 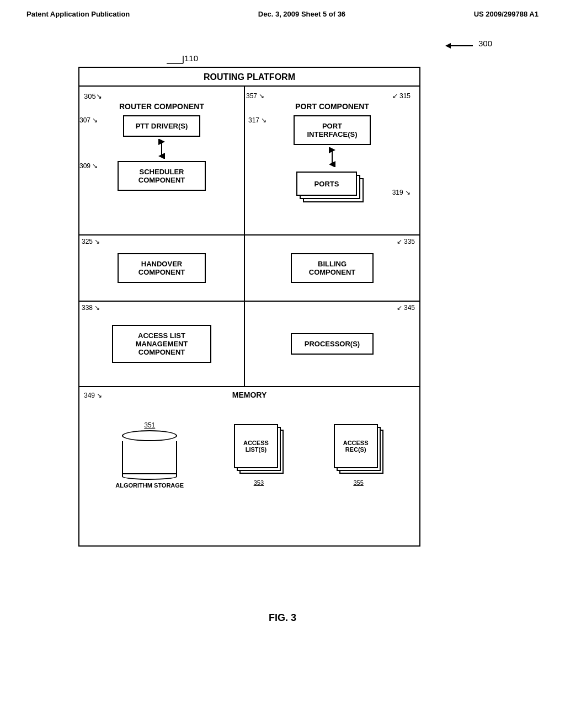 What do you see at coordinates (259, 452) in the screenshot?
I see `access-list-doc-stack: ACCESS LIST(S)` at bounding box center [259, 452].